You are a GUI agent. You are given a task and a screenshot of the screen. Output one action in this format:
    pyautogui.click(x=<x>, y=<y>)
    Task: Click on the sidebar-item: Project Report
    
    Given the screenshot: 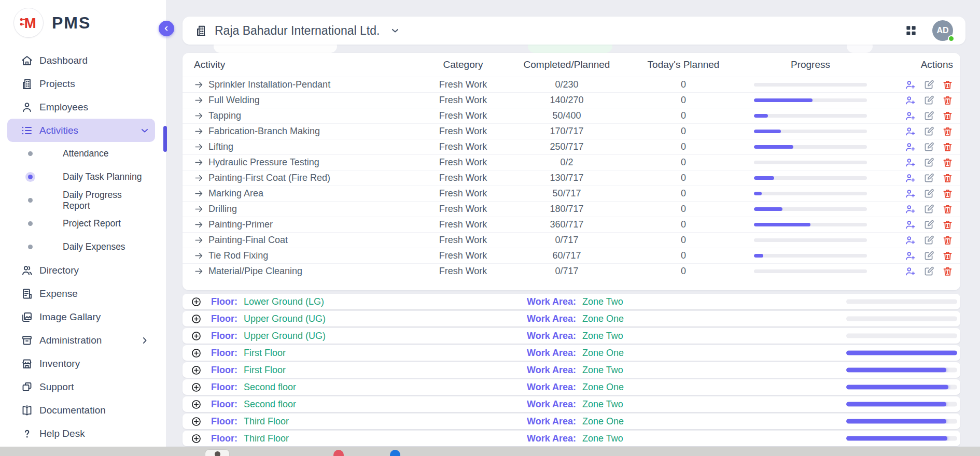 What is the action you would take?
    pyautogui.click(x=81, y=224)
    